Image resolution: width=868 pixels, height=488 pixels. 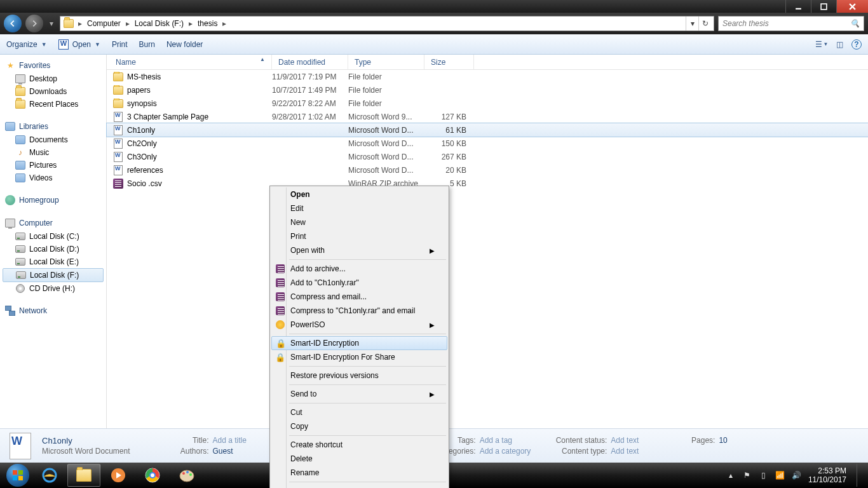 What do you see at coordinates (207, 24) in the screenshot?
I see `breadcrumb: thesis` at bounding box center [207, 24].